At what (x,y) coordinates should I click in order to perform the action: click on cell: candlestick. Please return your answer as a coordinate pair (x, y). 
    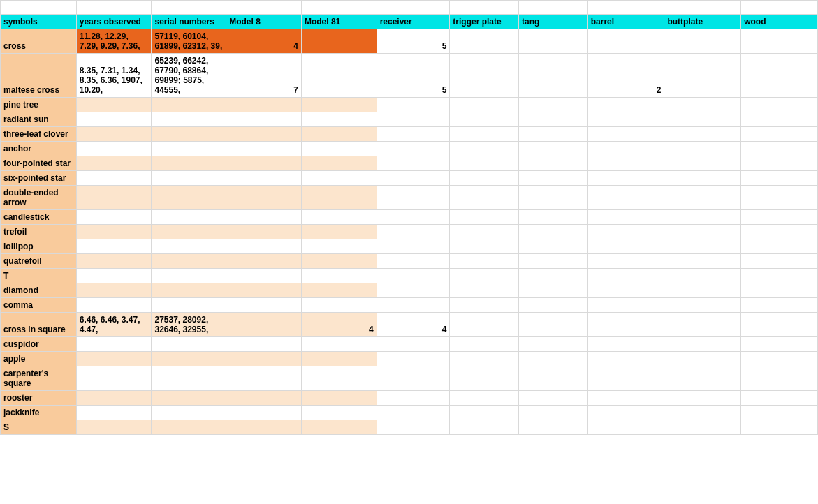
    Looking at the image, I should click on (39, 218).